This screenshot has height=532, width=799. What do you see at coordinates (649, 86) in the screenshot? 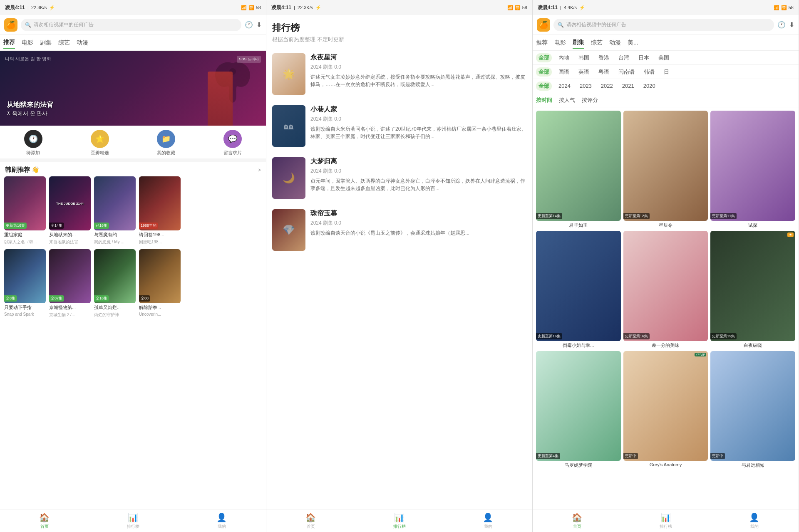
I see `filter-2020: 2020` at bounding box center [649, 86].